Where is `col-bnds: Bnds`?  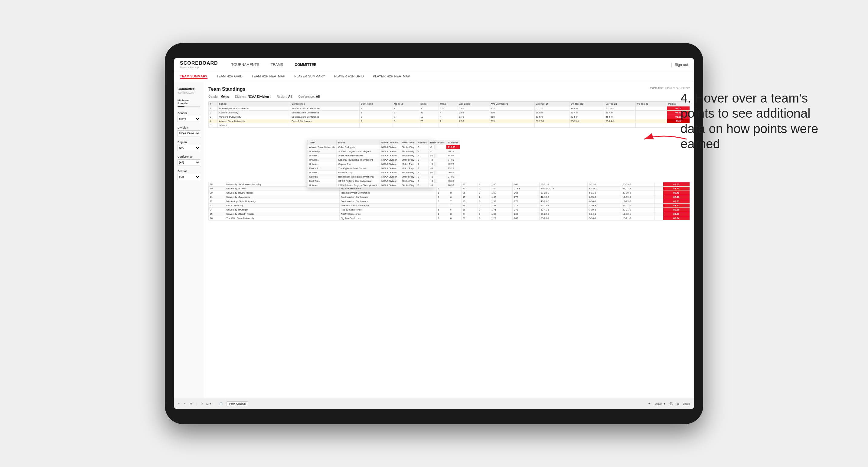
col-bnds: Bnds is located at coordinates (429, 104).